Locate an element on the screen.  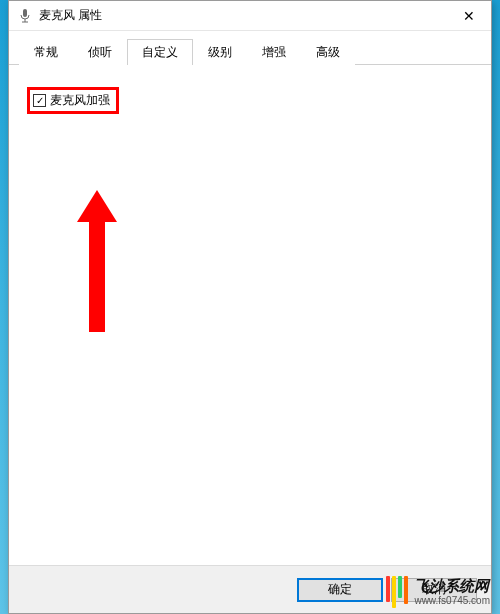
close-button: ✕ is located at coordinates (469, 16).